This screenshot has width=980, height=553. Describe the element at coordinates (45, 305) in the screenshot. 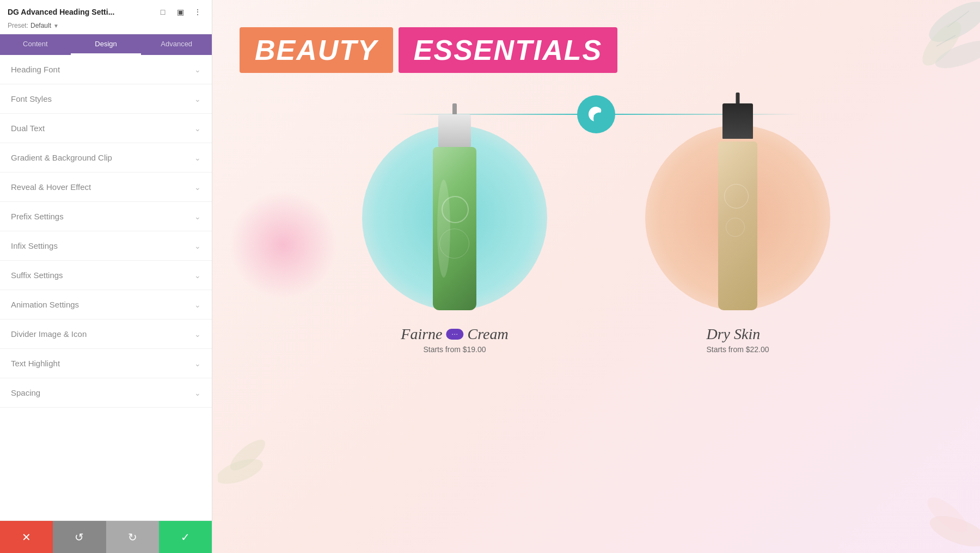

I see `section-label-animation-settings: Animation Settings` at that location.